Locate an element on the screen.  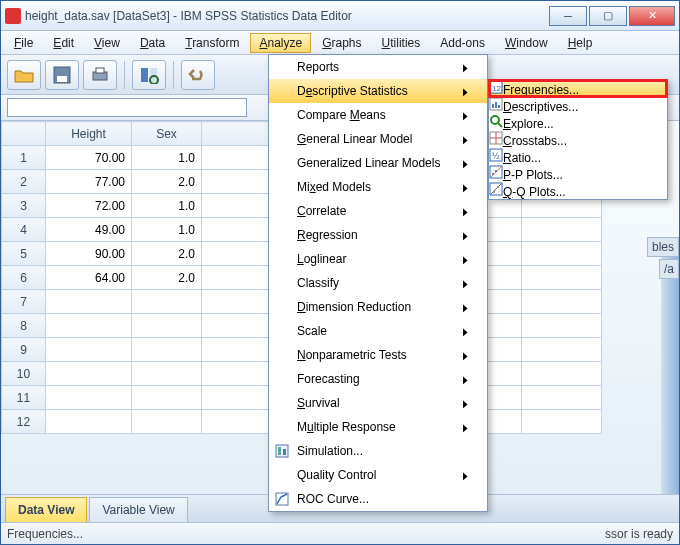
analyze-item-multiple-response: Multiple Response▶ is located at coordinates (378, 427).